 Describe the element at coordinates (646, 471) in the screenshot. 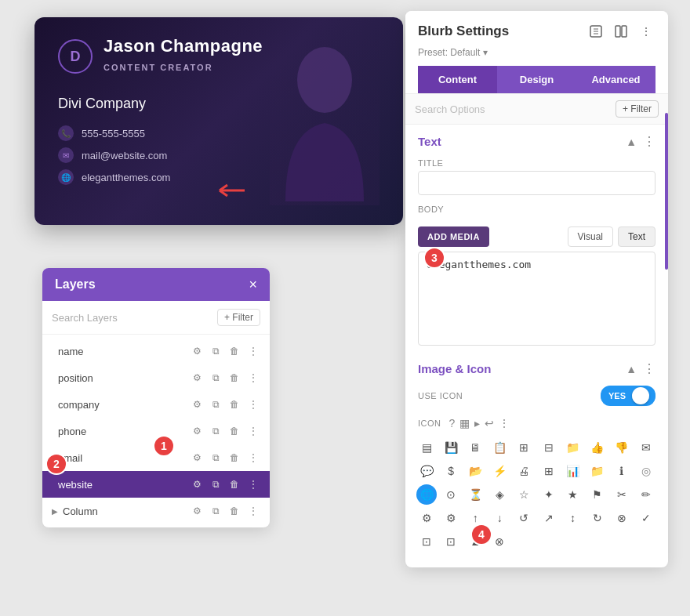

I see `icon-cell: ◎` at that location.